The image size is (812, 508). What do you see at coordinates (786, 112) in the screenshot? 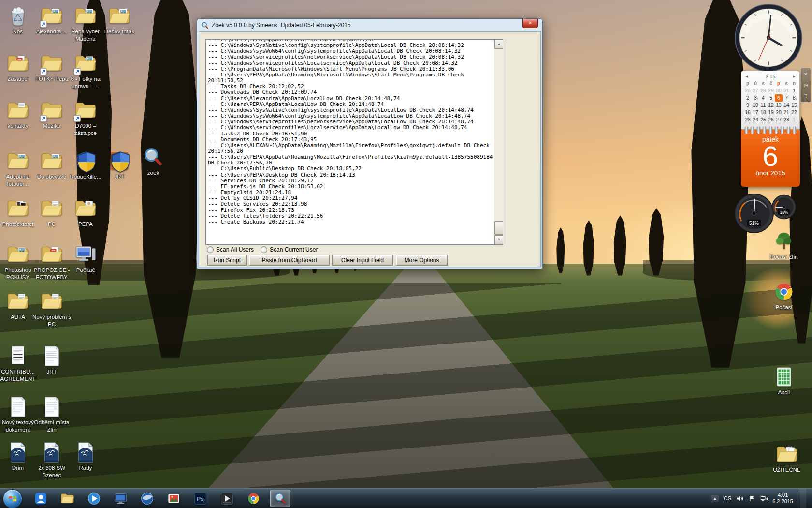
I see `calendar-day-cell: 21` at bounding box center [786, 112].